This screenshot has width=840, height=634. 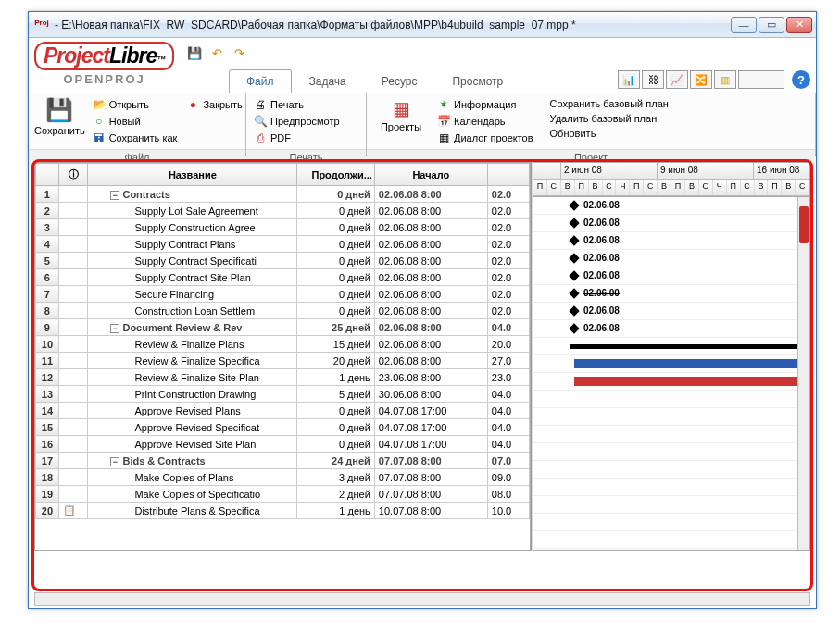 I want to click on start-cell: 04.07.08 17:00, so click(x=431, y=411).